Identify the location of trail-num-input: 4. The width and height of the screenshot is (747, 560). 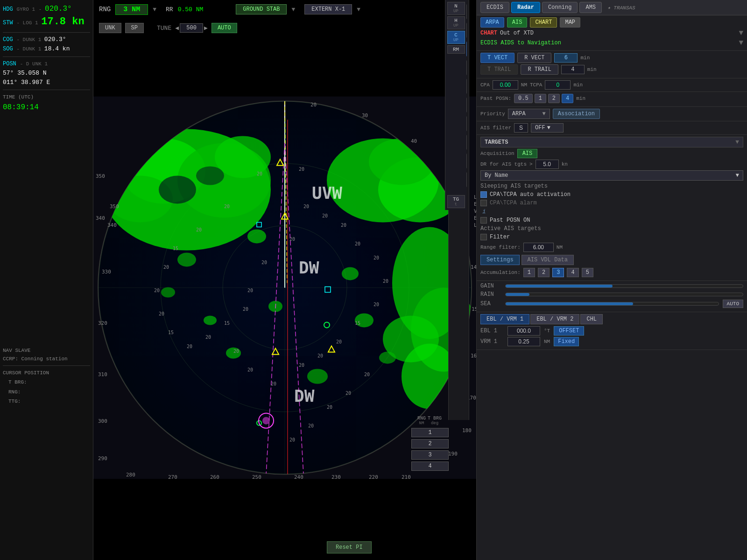
(573, 70).